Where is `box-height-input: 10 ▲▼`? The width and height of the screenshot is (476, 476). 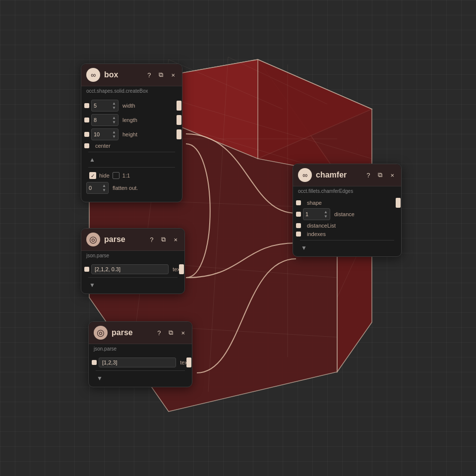 box-height-input: 10 ▲▼ is located at coordinates (105, 134).